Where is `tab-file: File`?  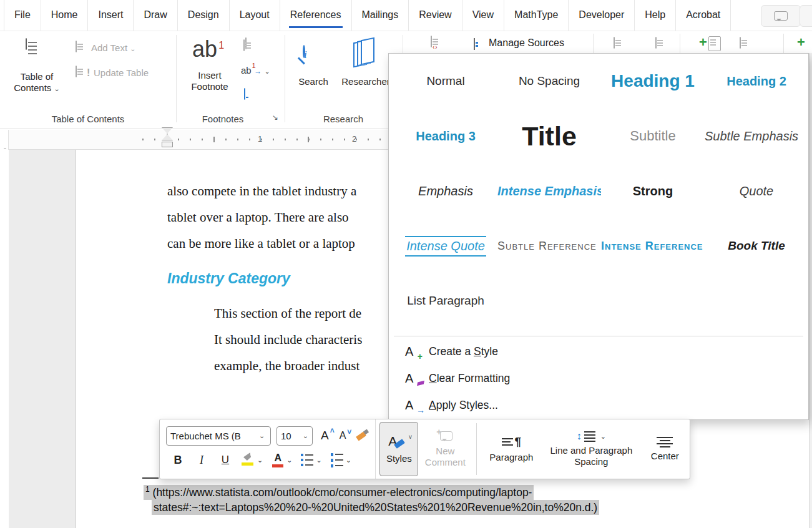
tab-file: File is located at coordinates (22, 15).